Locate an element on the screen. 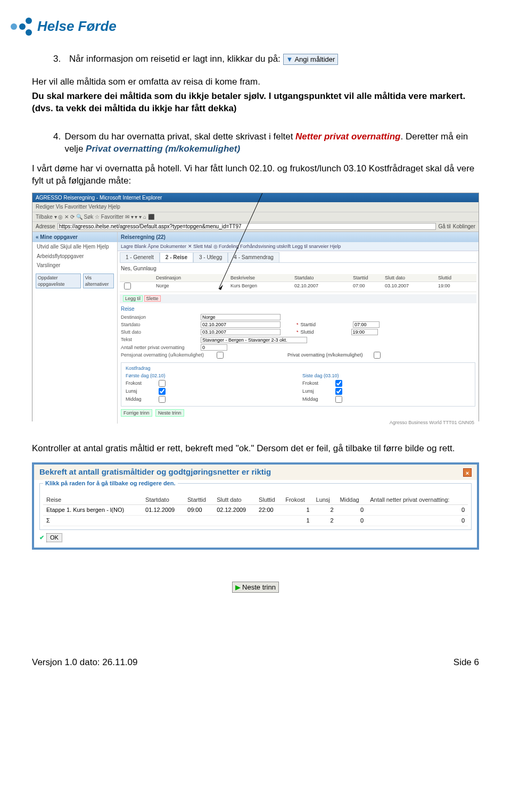  close-icon: × is located at coordinates (467, 473).